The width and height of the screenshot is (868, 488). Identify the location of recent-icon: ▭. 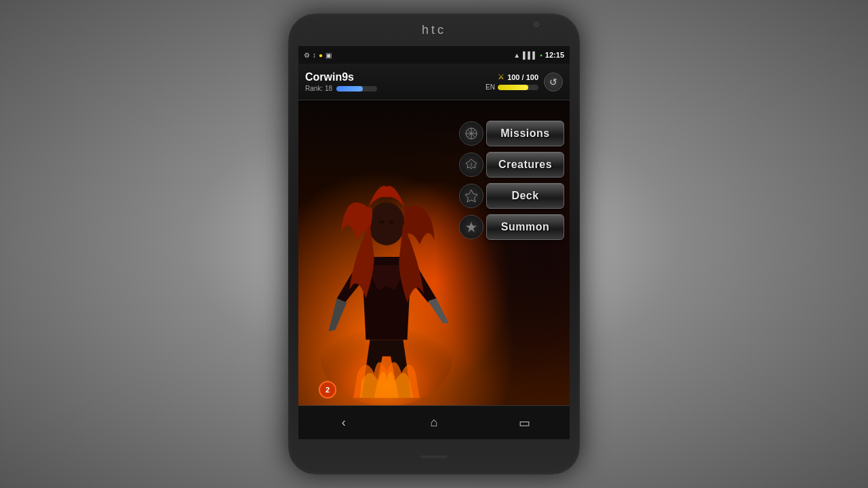
(525, 423).